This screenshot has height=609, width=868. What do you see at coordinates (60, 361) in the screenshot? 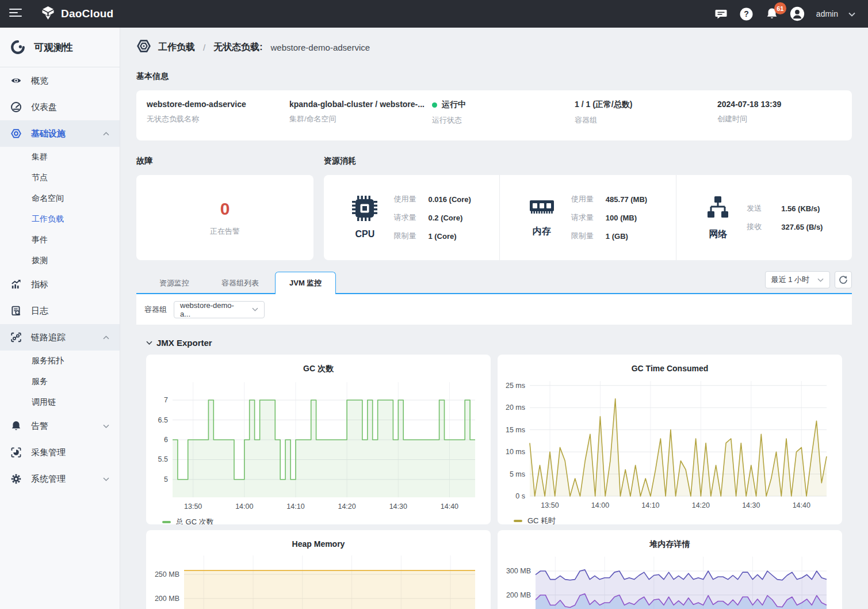
I see `sidebar-item-service-topology: 服务拓扑` at bounding box center [60, 361].